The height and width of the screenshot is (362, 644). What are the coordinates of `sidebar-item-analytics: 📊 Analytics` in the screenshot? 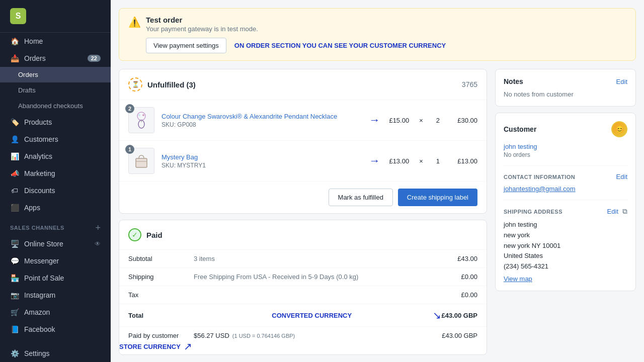 It's located at (55, 156).